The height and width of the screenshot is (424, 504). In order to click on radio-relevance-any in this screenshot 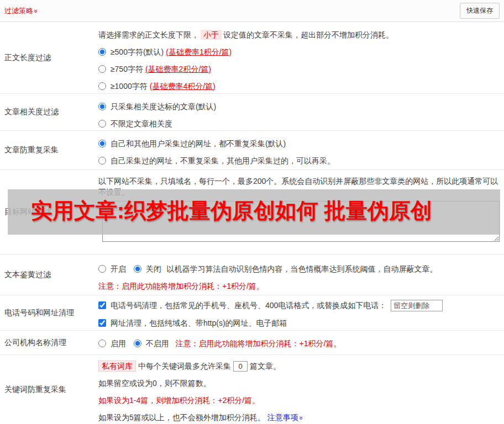, I will do `click(102, 124)`.